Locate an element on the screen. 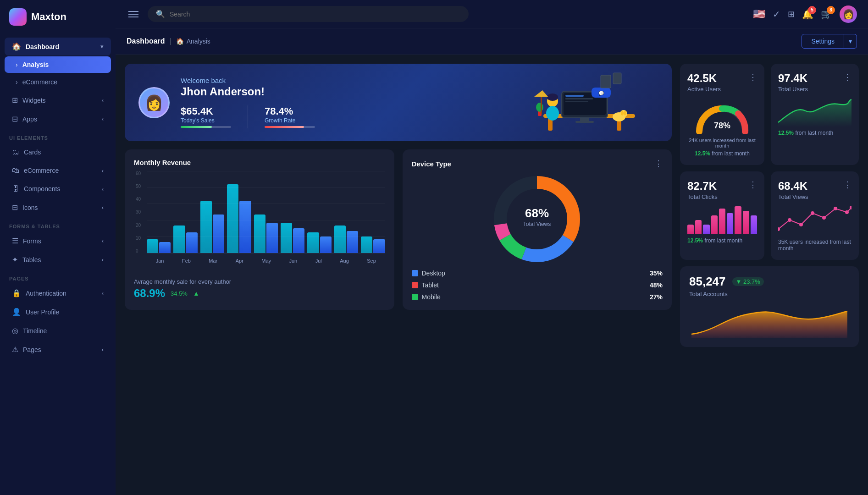 The width and height of the screenshot is (868, 495). active-users-value: 42.5K is located at coordinates (702, 78).